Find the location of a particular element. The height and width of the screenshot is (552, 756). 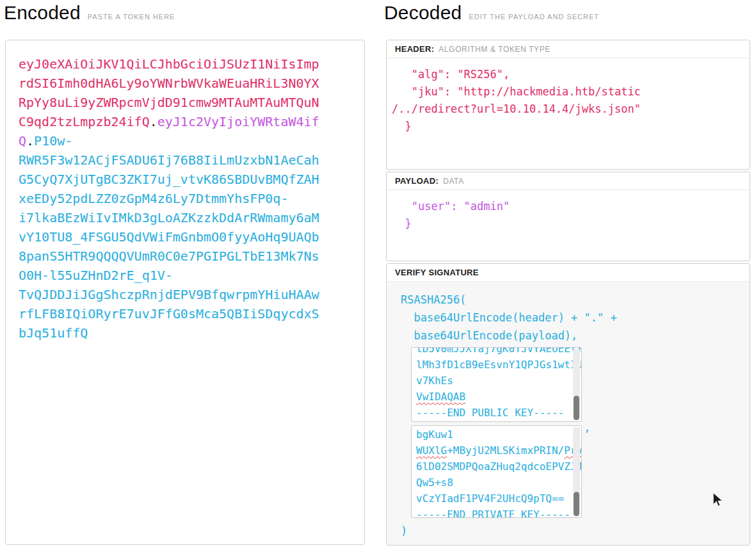

public-key-scrollbar-thumb is located at coordinates (576, 408).